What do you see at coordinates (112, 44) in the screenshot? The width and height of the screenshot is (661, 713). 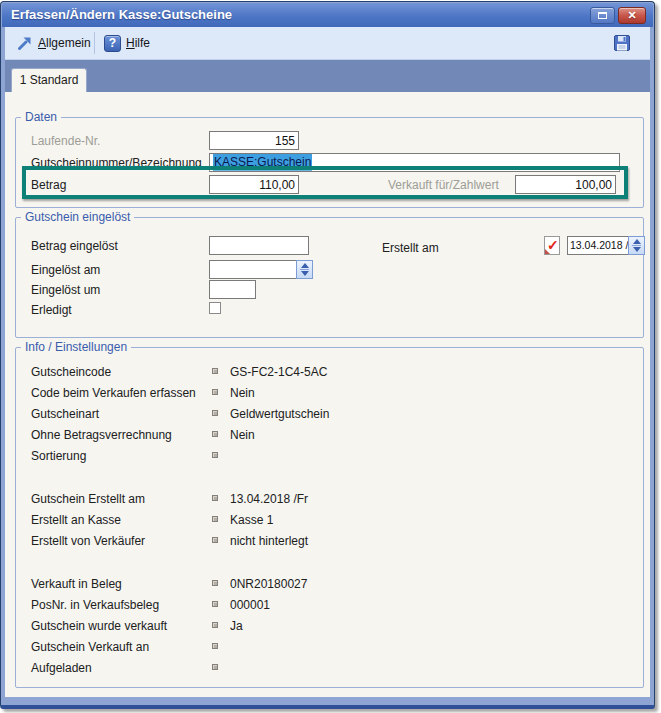 I see `help-icon: ?` at bounding box center [112, 44].